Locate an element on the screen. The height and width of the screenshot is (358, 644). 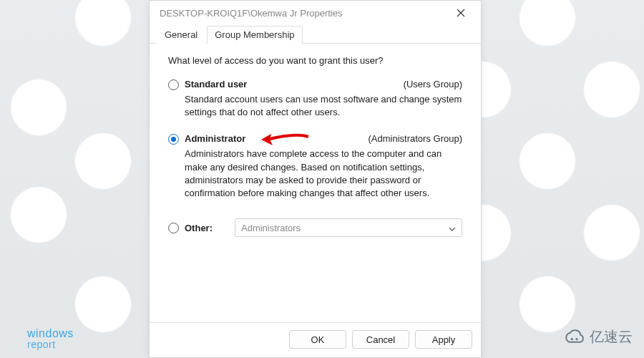
cancel-button: Cancel is located at coordinates (381, 339).